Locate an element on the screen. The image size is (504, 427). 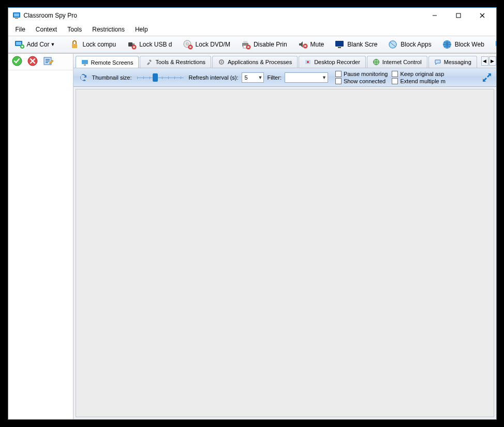
tab-strip: Remote Screens Tools & Restrictions Appl… is located at coordinates (285, 61).